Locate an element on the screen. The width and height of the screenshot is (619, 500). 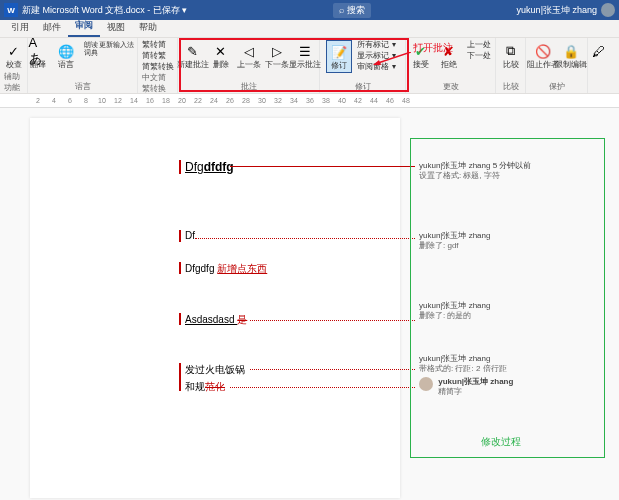
group-label: 修订 is located at coordinates (363, 87).